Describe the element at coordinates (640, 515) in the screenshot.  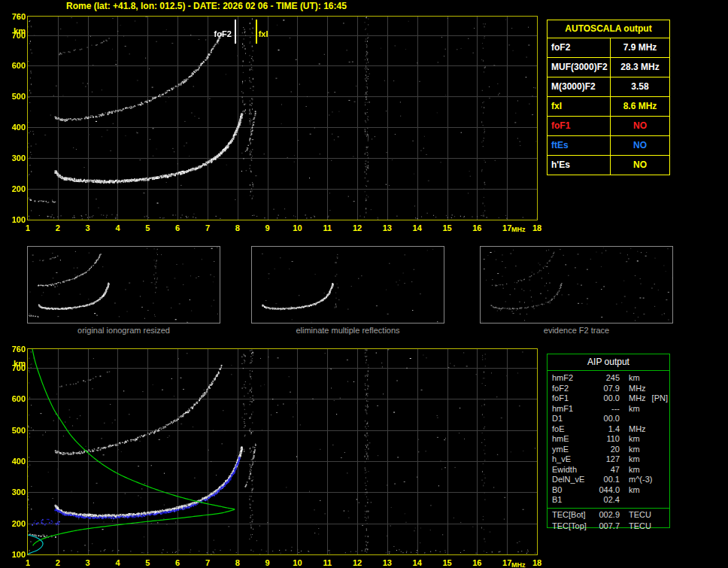
I see `param-unit: TECU` at that location.